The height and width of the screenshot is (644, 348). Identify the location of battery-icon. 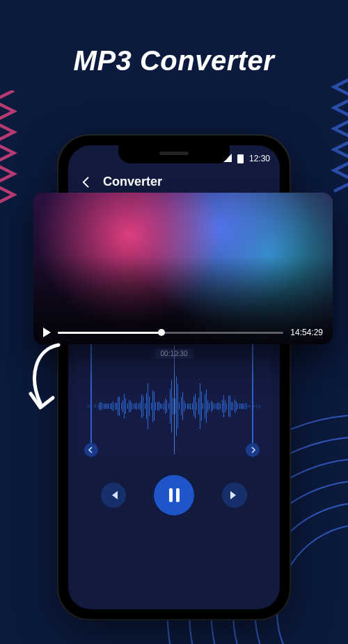
(241, 159).